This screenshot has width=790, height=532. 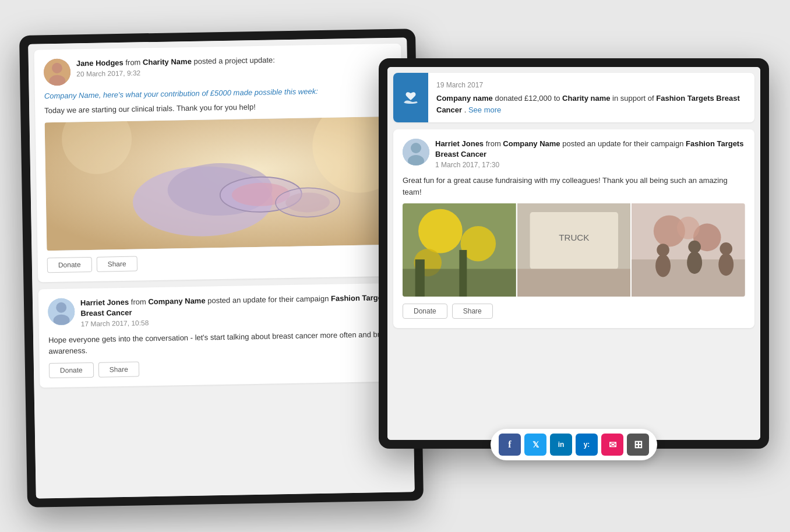 What do you see at coordinates (586, 98) in the screenshot?
I see `donation-charity: Charity name` at bounding box center [586, 98].